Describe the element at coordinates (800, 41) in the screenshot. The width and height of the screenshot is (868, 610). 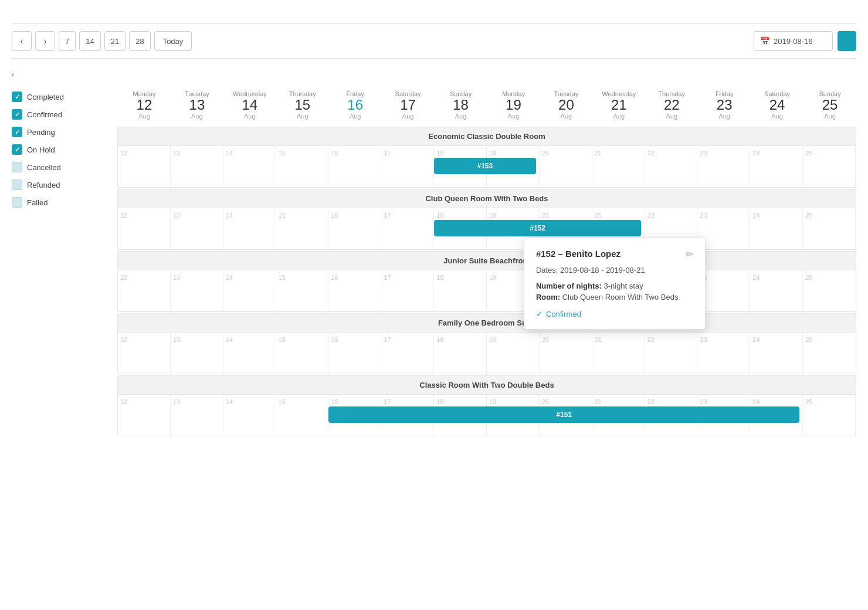
I see `date-input` at that location.